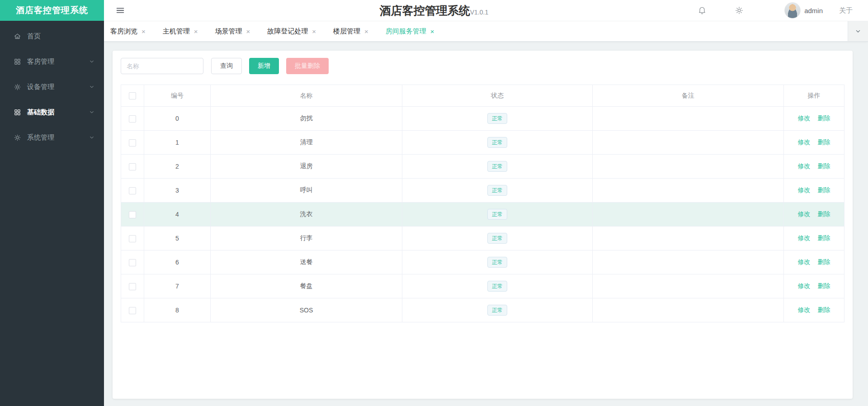 The height and width of the screenshot is (406, 868). Describe the element at coordinates (180, 32) in the screenshot. I see `tab-2: 主机管理 ×` at that location.